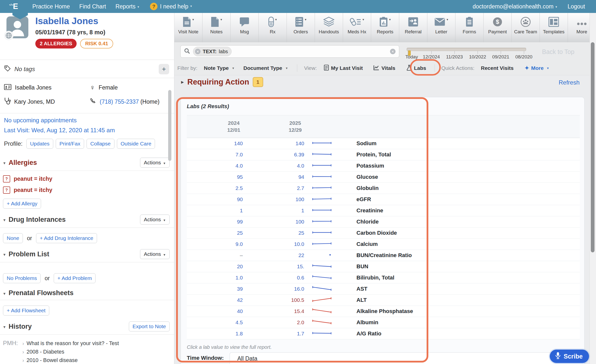  Describe the element at coordinates (70, 144) in the screenshot. I see `profile-button-print-fax: Print/Fax` at that location.